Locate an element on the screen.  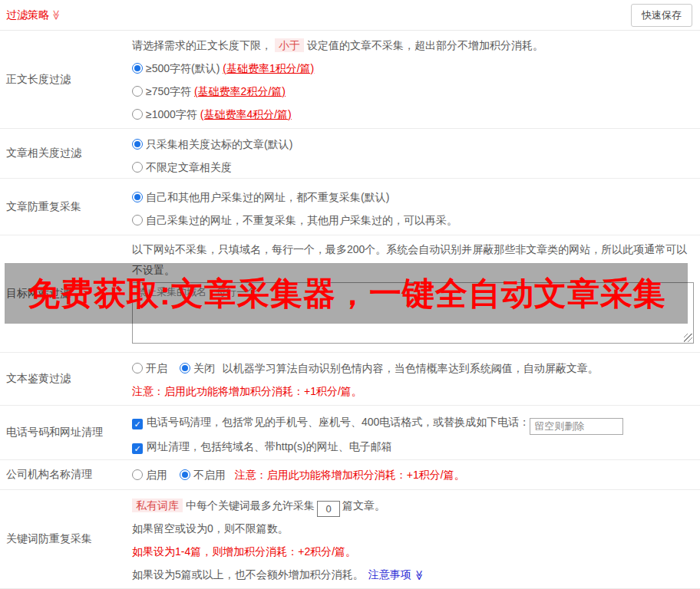
row-label-dedup-filter: 文章防重复采集 is located at coordinates (66, 207).